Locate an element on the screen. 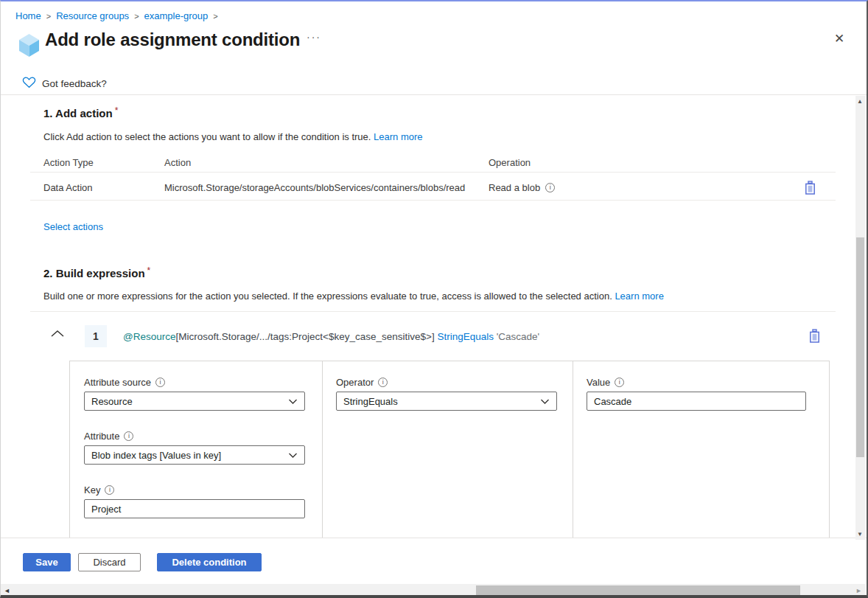 The width and height of the screenshot is (868, 598). value-label: Value i is located at coordinates (606, 382).